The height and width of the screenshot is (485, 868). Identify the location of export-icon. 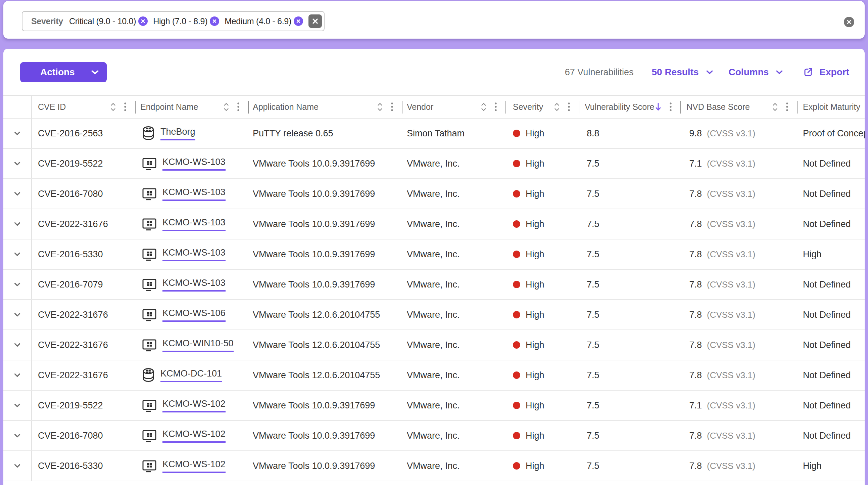
(808, 72).